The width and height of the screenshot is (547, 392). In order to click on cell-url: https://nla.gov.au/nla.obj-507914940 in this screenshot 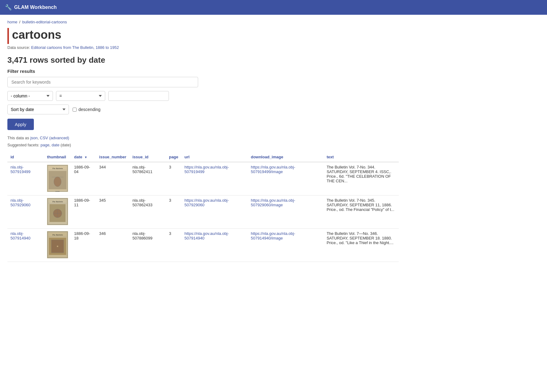, I will do `click(215, 245)`.